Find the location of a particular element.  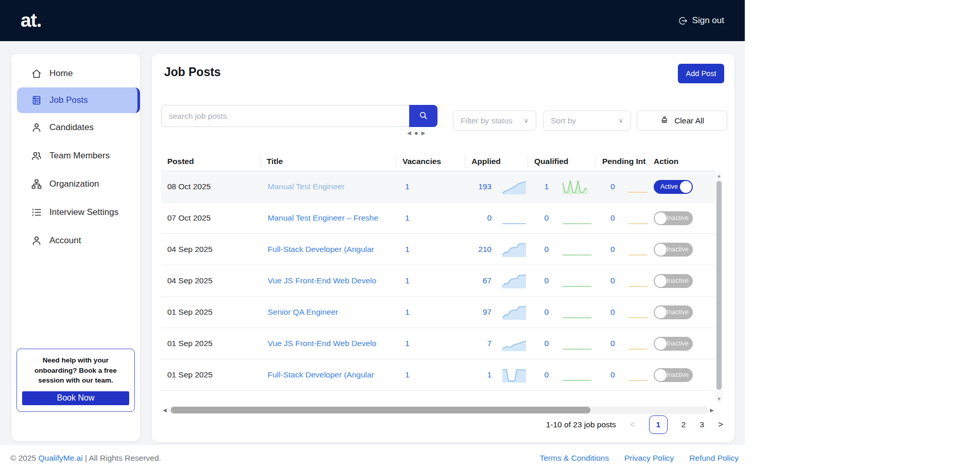

sort-by-dropdown: Sort by ∨ is located at coordinates (587, 120).